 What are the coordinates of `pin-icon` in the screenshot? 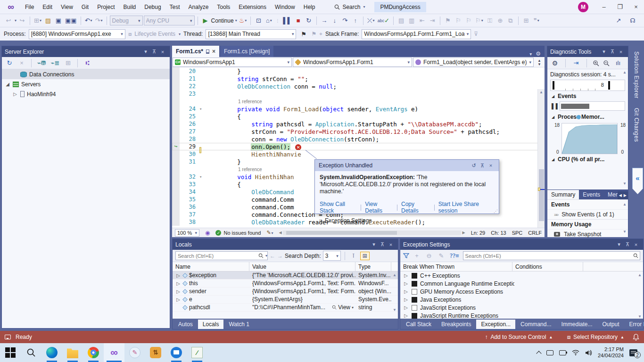 It's located at (207, 52).